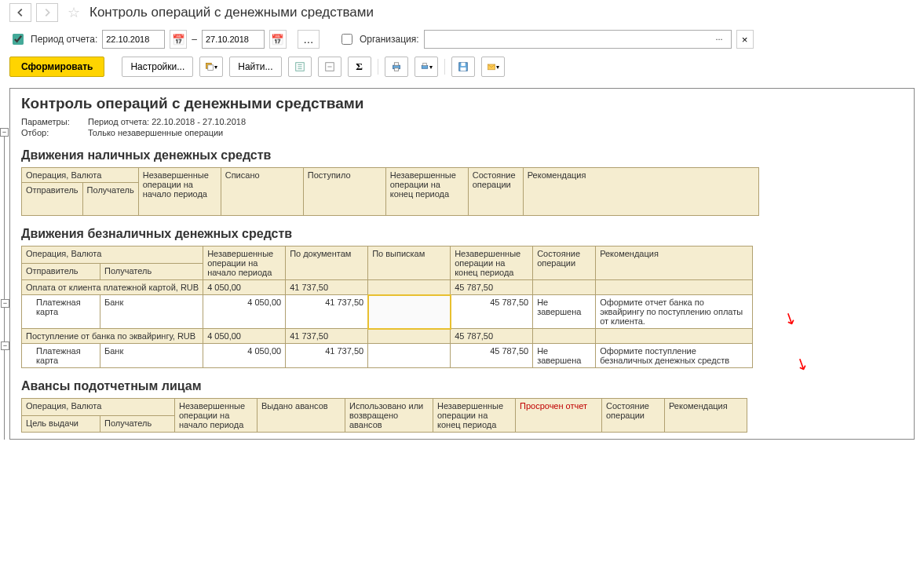  I want to click on nav-back-button, so click(20, 13).